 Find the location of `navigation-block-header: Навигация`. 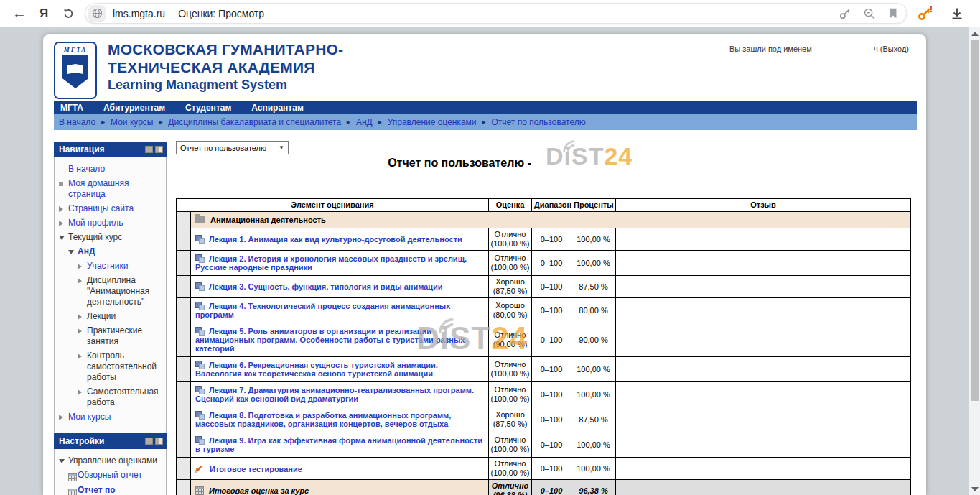

navigation-block-header: Навигация is located at coordinates (111, 149).